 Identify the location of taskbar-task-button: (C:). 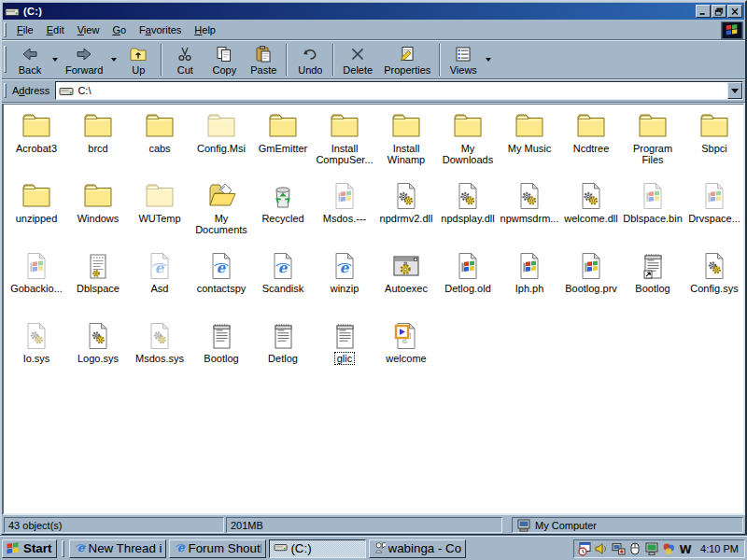
(317, 549).